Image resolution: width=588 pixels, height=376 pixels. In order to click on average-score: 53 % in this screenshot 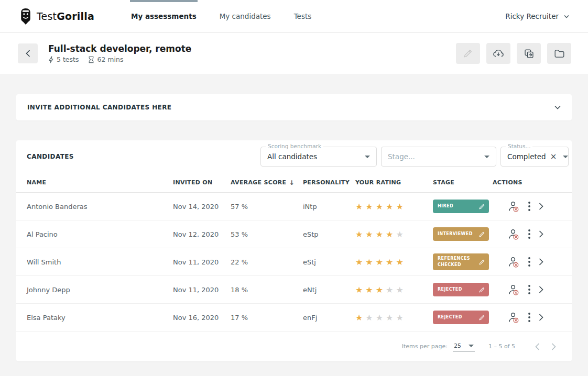, I will do `click(267, 235)`.